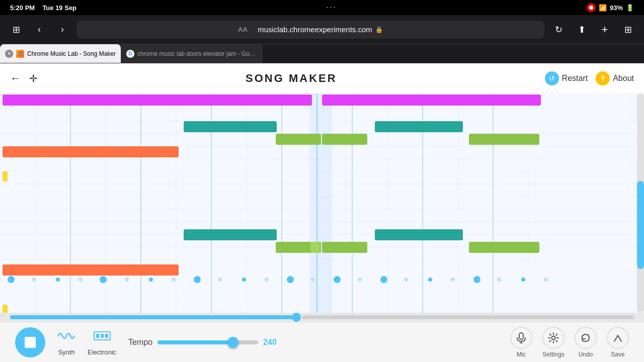 This screenshot has width=644, height=362. I want to click on electronic-label: Electronic, so click(102, 352).